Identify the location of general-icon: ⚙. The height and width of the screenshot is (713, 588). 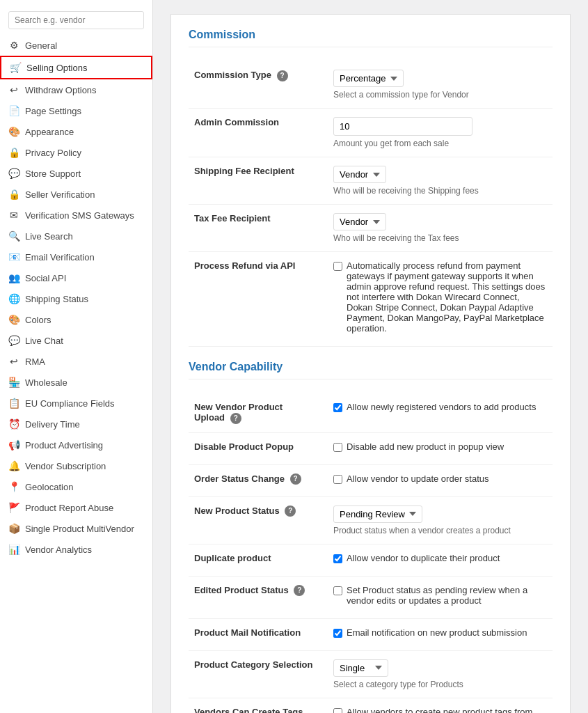
(14, 45).